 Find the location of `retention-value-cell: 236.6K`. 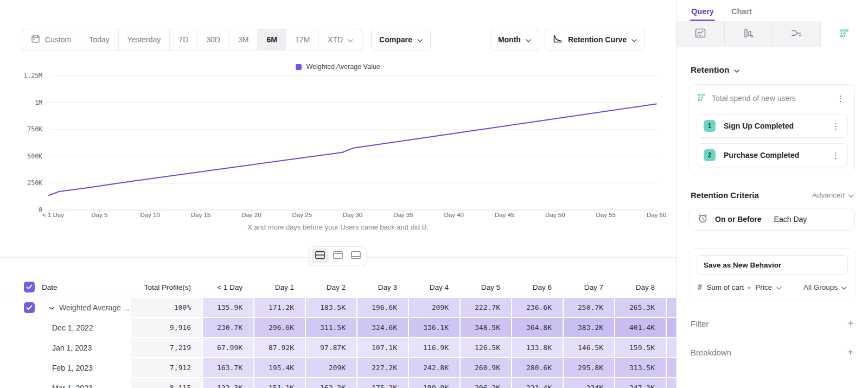

retention-value-cell: 236.6K is located at coordinates (537, 307).